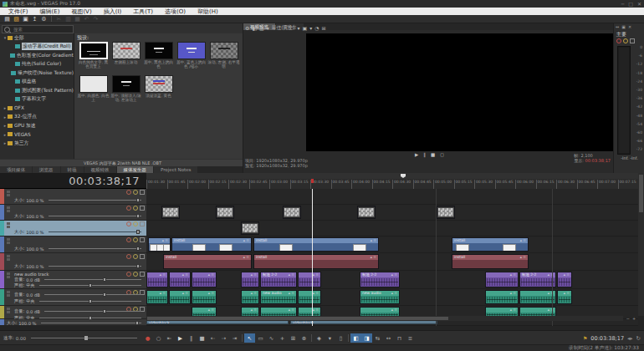  Describe the element at coordinates (18, 12) in the screenshot. I see `menu-item: 文件(F)` at that location.